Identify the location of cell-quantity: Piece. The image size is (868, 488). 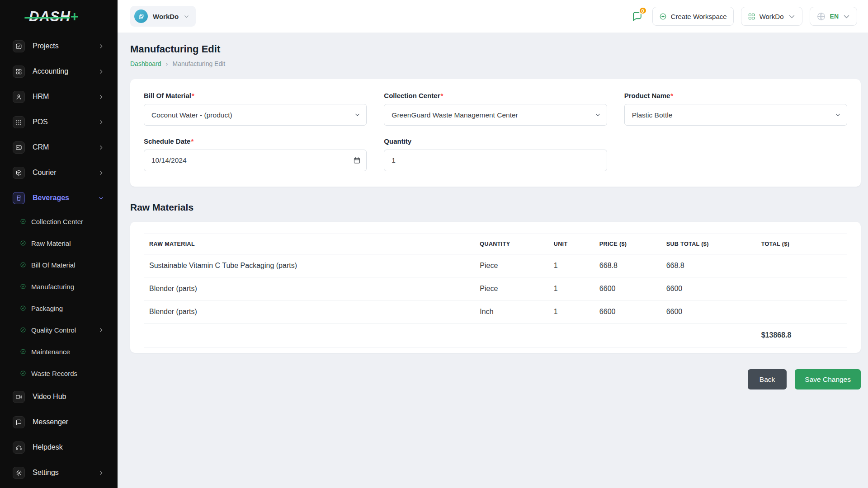
(511, 266).